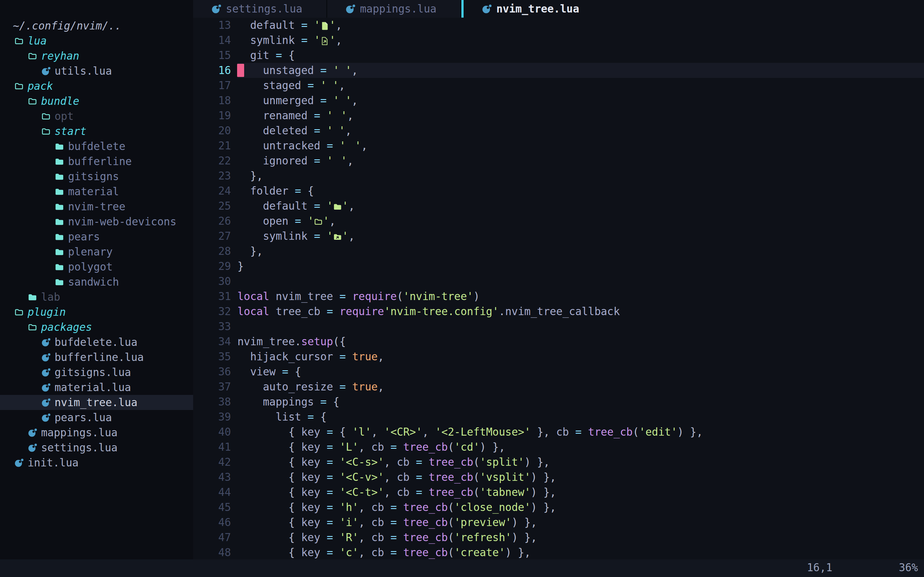 Image resolution: width=924 pixels, height=577 pixels. Describe the element at coordinates (97, 357) in the screenshot. I see `tree-item-bufferline.lua: bufferline.lua` at that location.